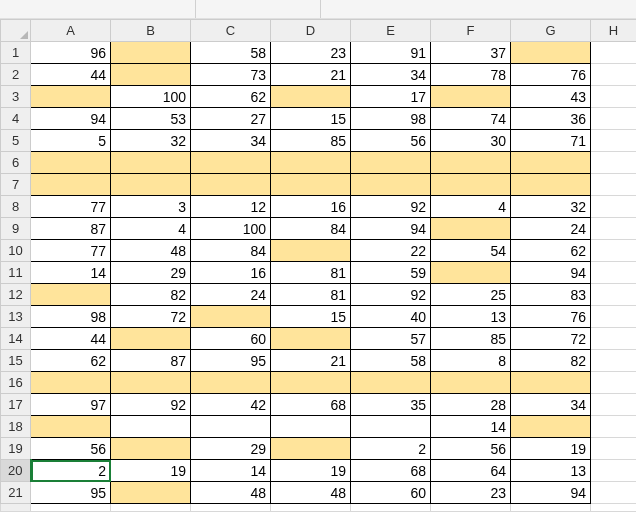 The image size is (636, 514). What do you see at coordinates (16, 405) in the screenshot?
I see `row-header: 17` at bounding box center [16, 405].